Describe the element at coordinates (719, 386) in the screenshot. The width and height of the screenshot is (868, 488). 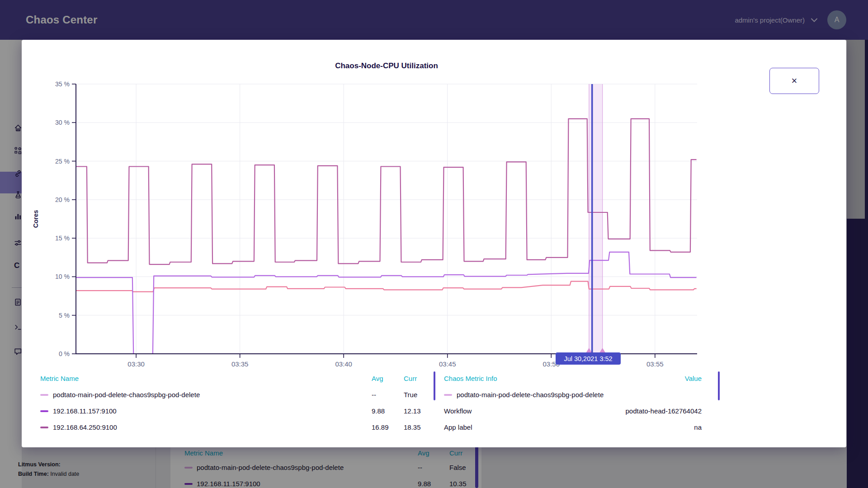
I see `chaos-info-divider-bar` at that location.